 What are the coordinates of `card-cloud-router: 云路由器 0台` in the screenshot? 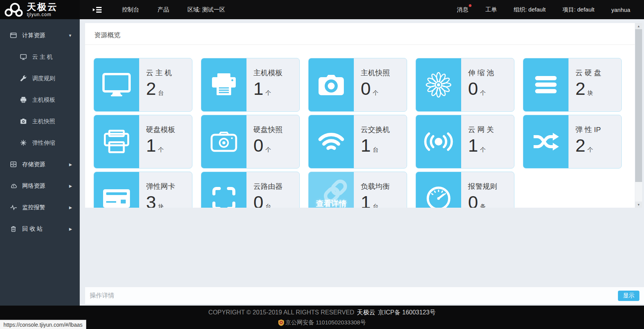 It's located at (250, 190).